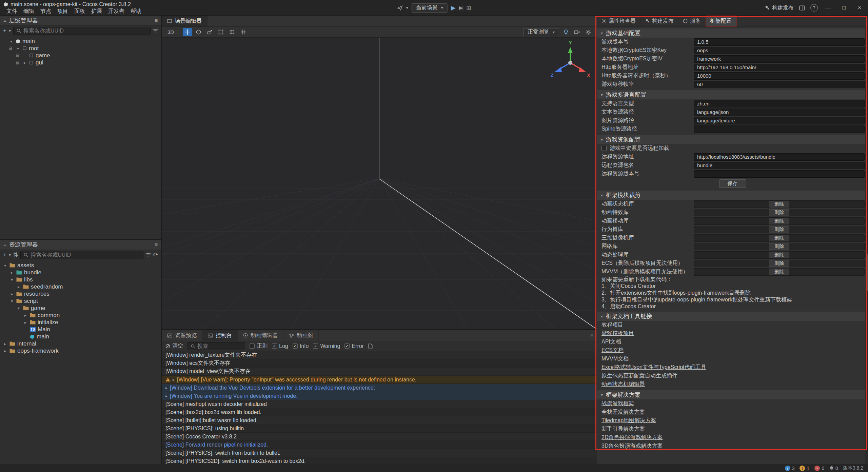 The height and width of the screenshot is (472, 868). Describe the element at coordinates (97, 12) in the screenshot. I see `menu-item-6: 扩展` at that location.